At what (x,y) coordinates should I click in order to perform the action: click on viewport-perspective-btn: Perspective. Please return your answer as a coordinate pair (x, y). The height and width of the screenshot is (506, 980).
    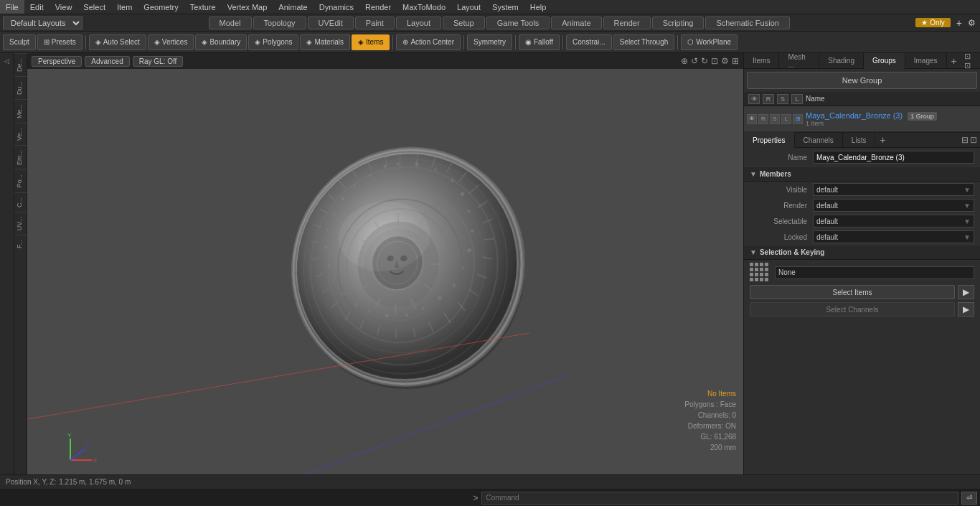
    Looking at the image, I should click on (57, 62).